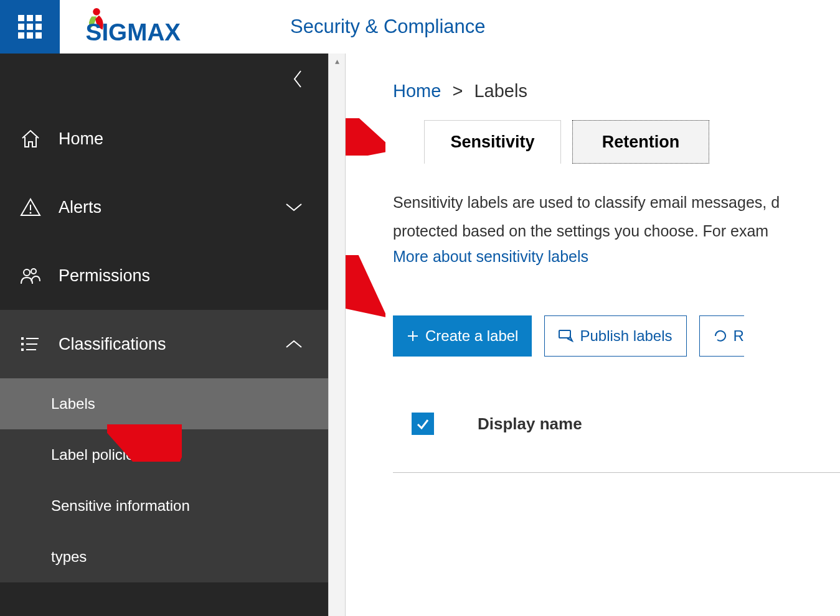 The width and height of the screenshot is (840, 616). What do you see at coordinates (472, 336) in the screenshot?
I see `button-label: Create a label` at bounding box center [472, 336].